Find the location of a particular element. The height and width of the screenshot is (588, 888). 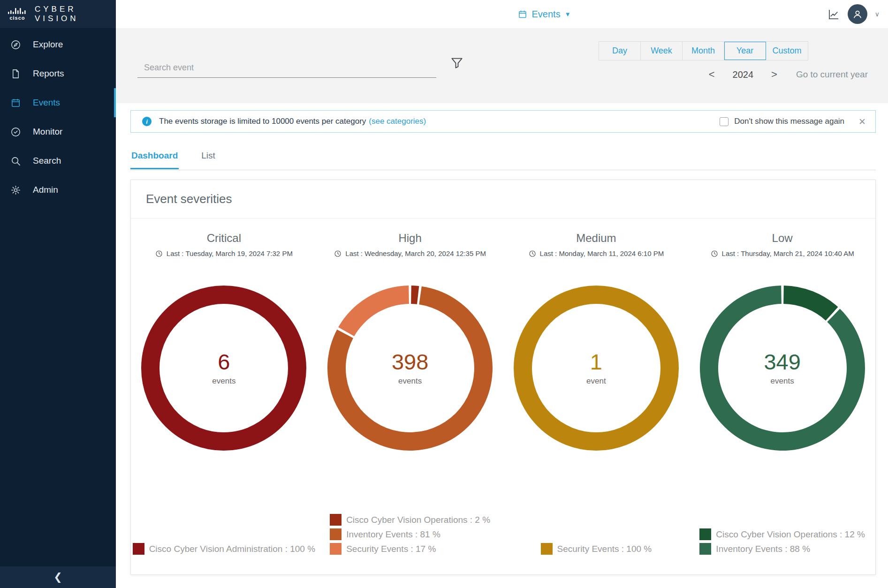

topbar-right: ∨ is located at coordinates (854, 14).